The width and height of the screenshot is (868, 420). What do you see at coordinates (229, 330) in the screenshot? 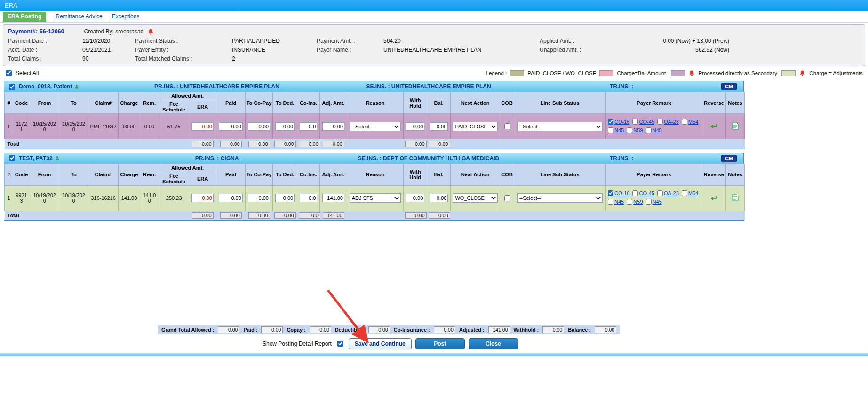
I see `grand-total-allowed-value: 0.00` at bounding box center [229, 330].